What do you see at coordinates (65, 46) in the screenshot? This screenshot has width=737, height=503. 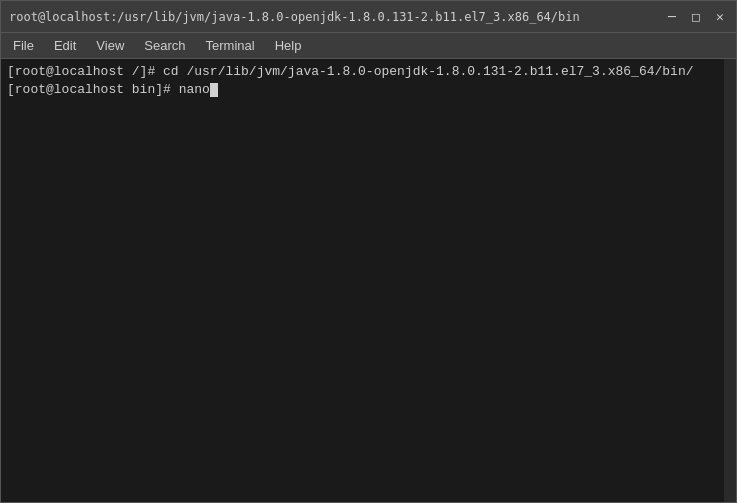 I see `menu-edit: Edit` at bounding box center [65, 46].